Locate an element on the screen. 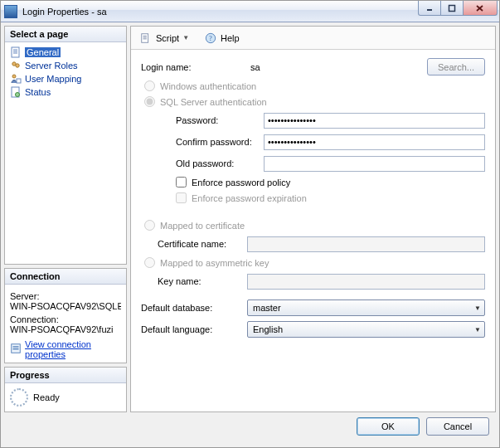 Image resolution: width=500 pixels, height=448 pixels. default-db-row: Default database: master ▼ is located at coordinates (313, 308).